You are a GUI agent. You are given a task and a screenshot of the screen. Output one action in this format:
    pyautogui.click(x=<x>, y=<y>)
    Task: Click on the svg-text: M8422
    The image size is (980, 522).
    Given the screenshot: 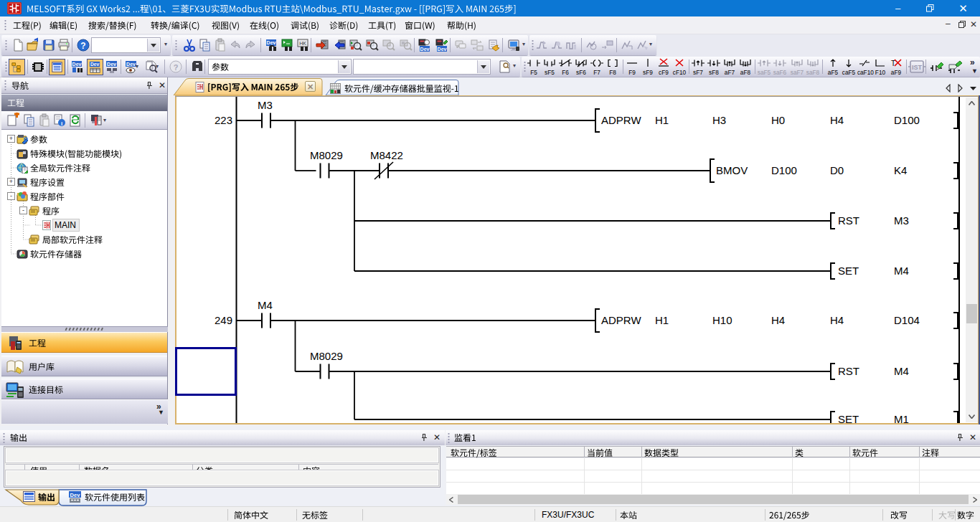 What is the action you would take?
    pyautogui.click(x=387, y=155)
    